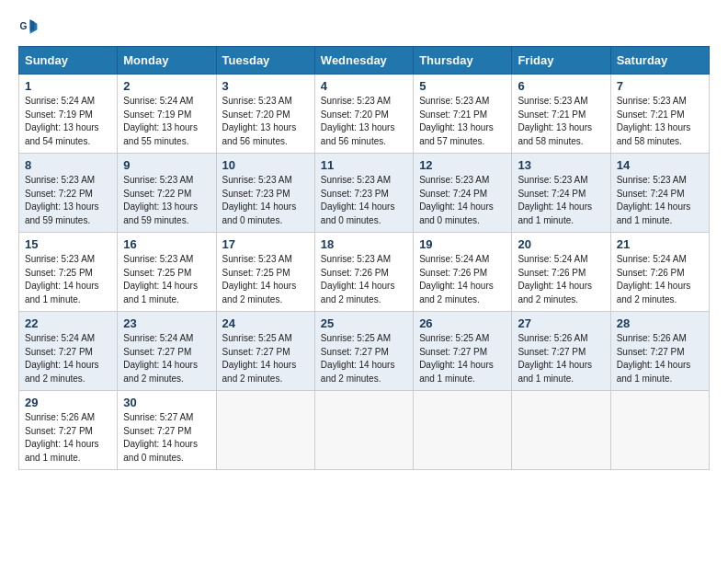 Image resolution: width=728 pixels, height=563 pixels. I want to click on day-number: 27, so click(561, 324).